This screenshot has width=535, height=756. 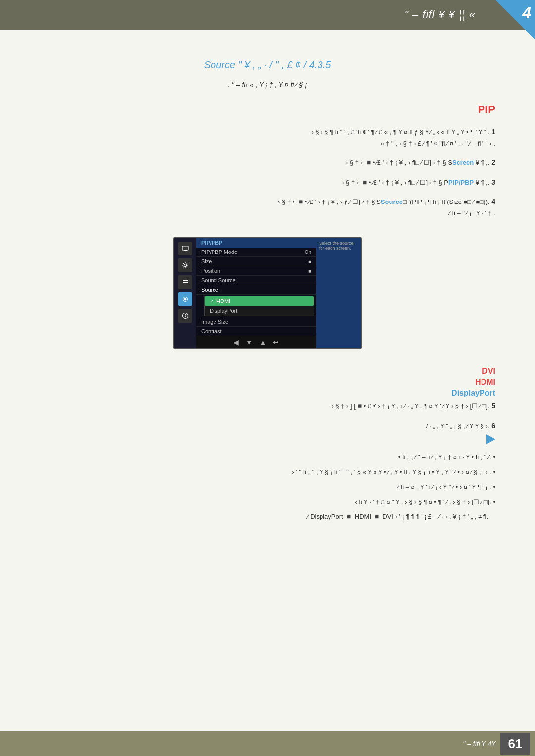 What do you see at coordinates (268, 293) in the screenshot?
I see `osd-screenshot: PIP/PBP PIP/PBP Mode On Size ■ Position …` at bounding box center [268, 293].